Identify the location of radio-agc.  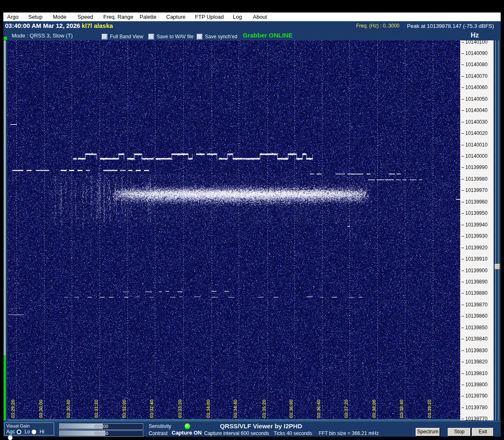
(19, 432).